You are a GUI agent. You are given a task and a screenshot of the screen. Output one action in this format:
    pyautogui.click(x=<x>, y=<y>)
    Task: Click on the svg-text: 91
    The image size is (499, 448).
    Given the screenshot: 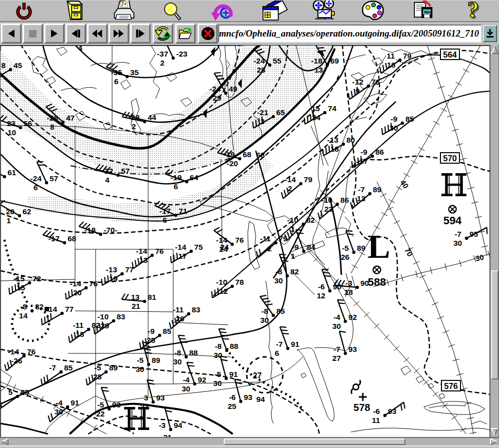 What is the action you would take?
    pyautogui.click(x=75, y=402)
    